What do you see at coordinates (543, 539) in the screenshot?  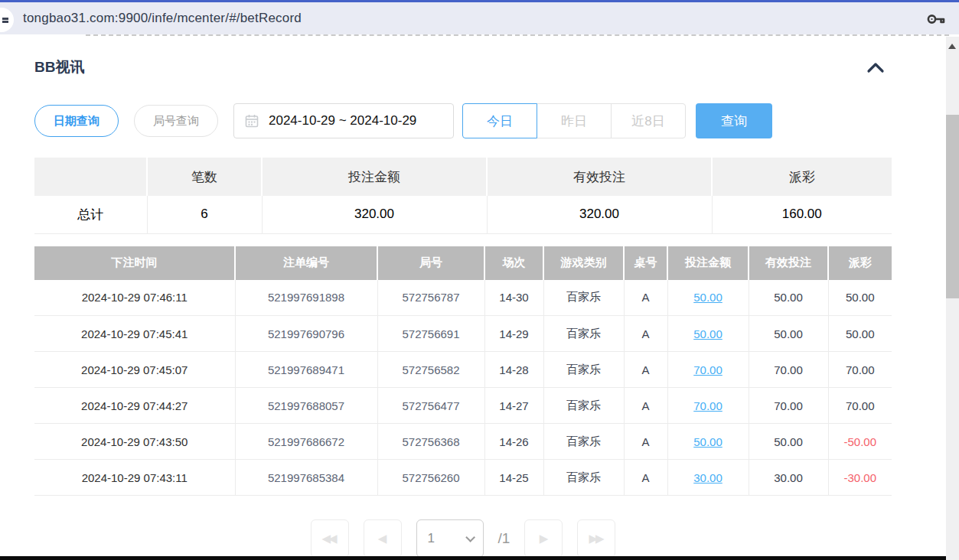 I see `next-page-button: ▶` at bounding box center [543, 539].